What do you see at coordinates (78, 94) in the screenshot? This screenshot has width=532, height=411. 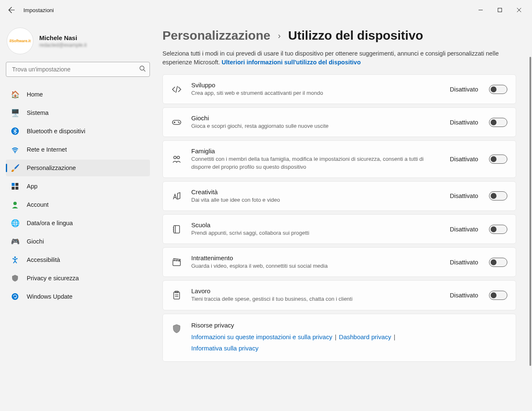 I see `nav-home: 🏠Home` at bounding box center [78, 94].